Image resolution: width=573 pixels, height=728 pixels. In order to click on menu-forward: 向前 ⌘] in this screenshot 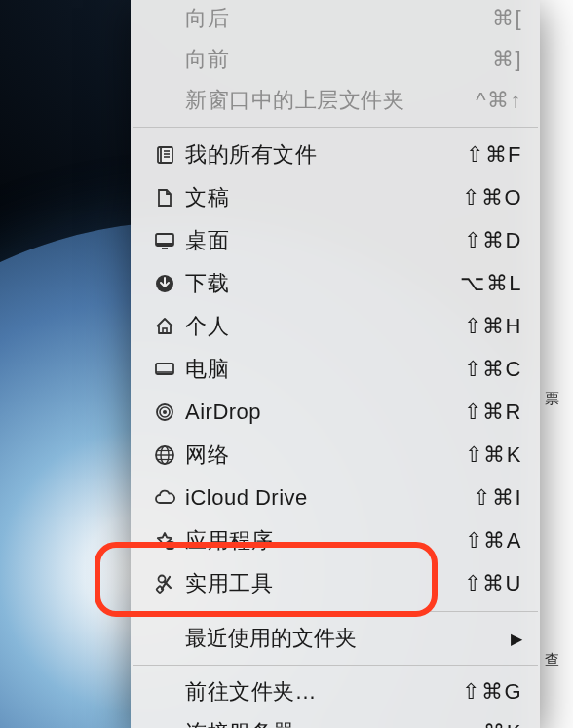, I will do `click(335, 59)`.